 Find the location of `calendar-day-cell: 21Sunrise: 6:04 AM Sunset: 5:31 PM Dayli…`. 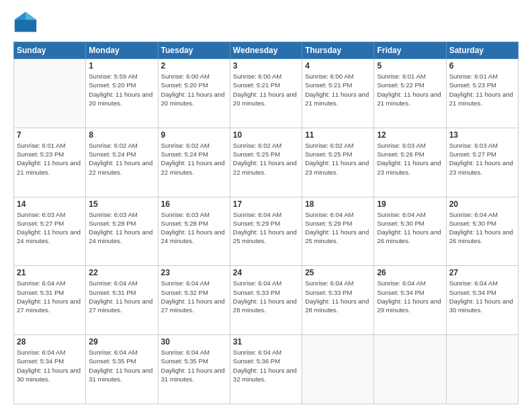

calendar-day-cell: 21Sunrise: 6:04 AM Sunset: 5:31 PM Dayli… is located at coordinates (50, 301).